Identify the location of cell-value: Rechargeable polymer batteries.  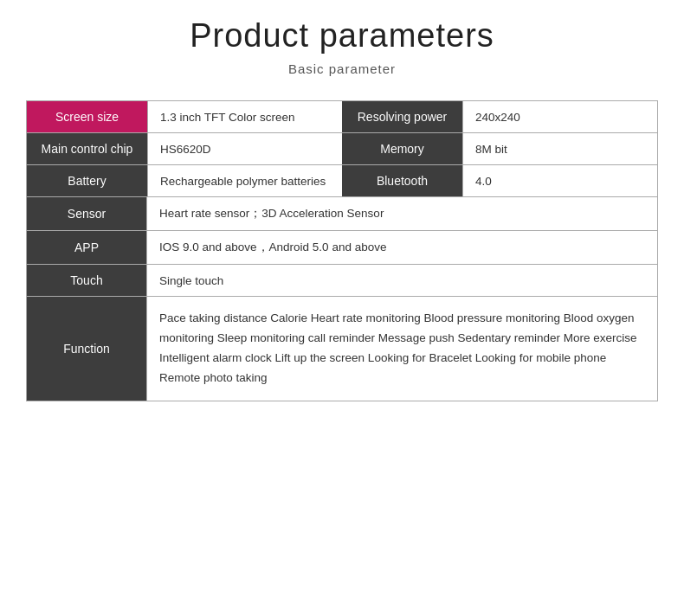
(244, 182).